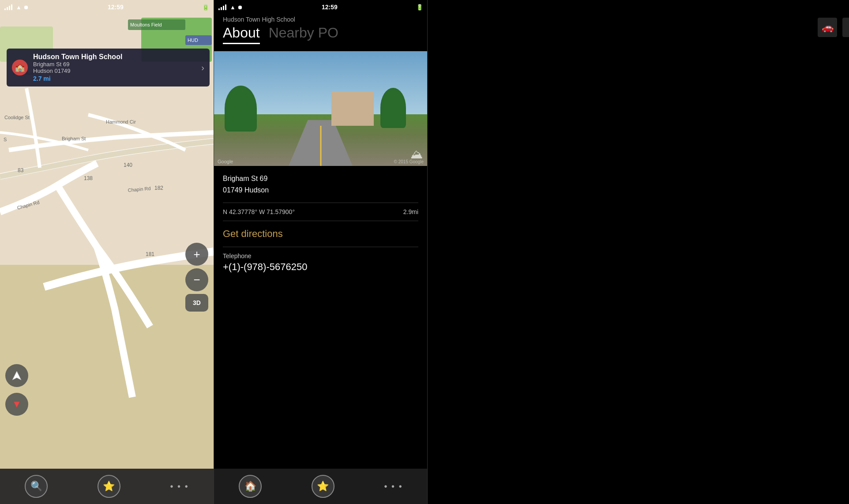  What do you see at coordinates (88, 178) in the screenshot?
I see `svg-text: 138` at bounding box center [88, 178].